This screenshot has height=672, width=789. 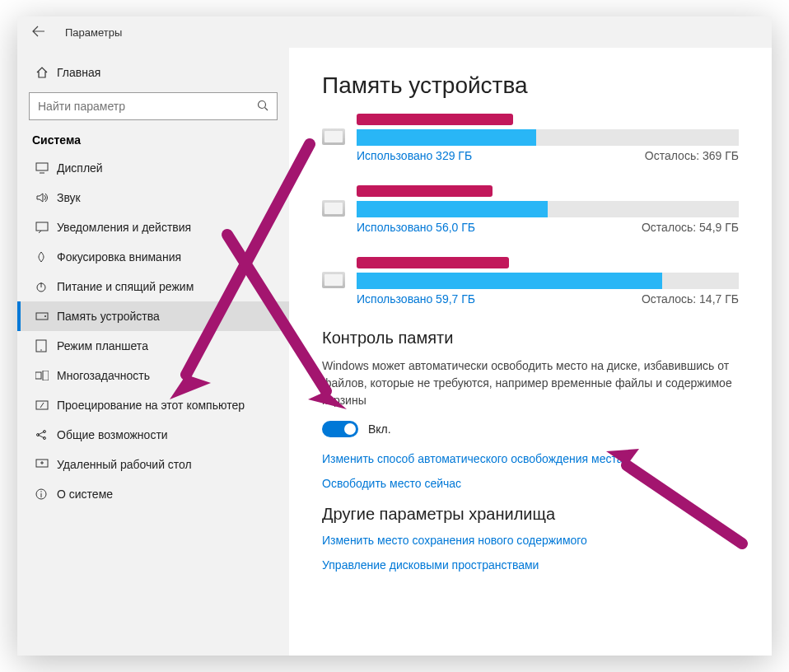 What do you see at coordinates (80, 168) in the screenshot?
I see `sidebar-item-label: Дисплей` at bounding box center [80, 168].